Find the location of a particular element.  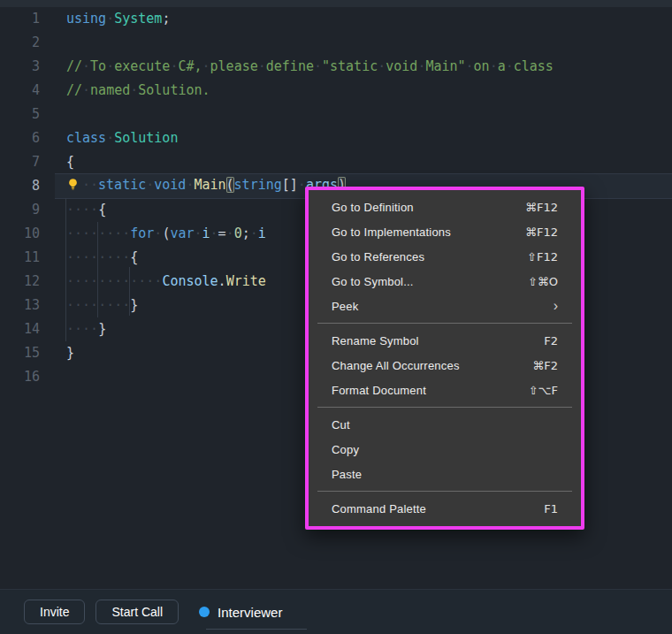

menu-item-go-to-symbol: Go to Symbol...⇧⌘O is located at coordinates (445, 281).